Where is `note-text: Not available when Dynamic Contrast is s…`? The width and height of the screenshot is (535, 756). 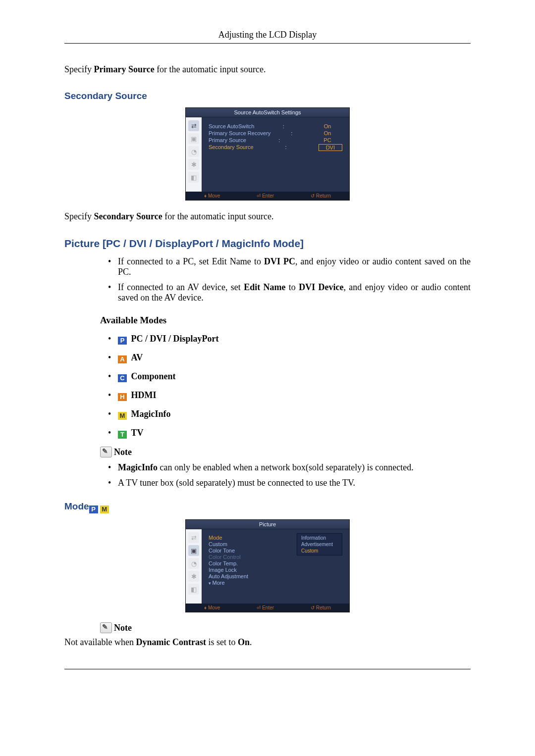
note-text: Not available when Dynamic Contrast is s… is located at coordinates (268, 643).